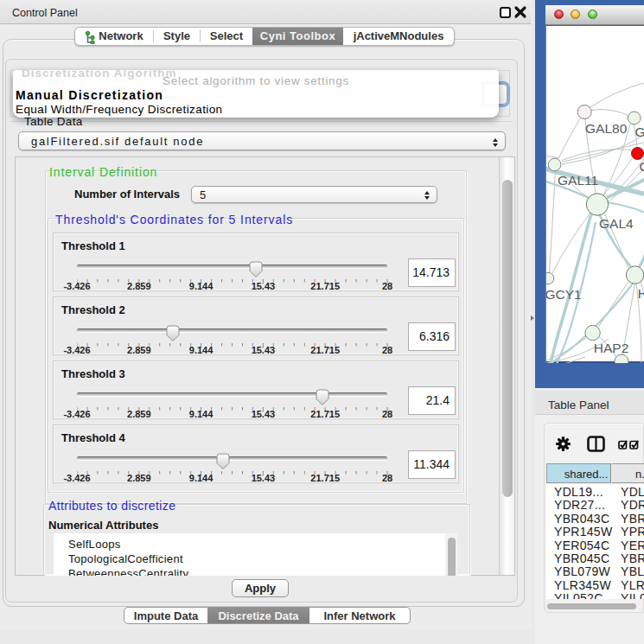 This screenshot has width=644, height=644. Describe the element at coordinates (612, 348) in the screenshot. I see `svg-text: HAP2` at that location.